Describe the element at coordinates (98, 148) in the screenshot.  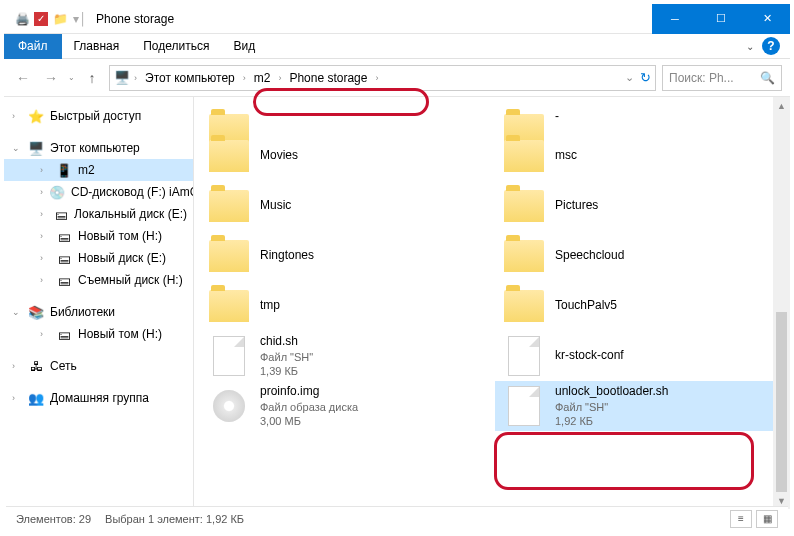
I see `sidebar-this-pc: ⌄ 🖥️ Этот компьютер` at that location.